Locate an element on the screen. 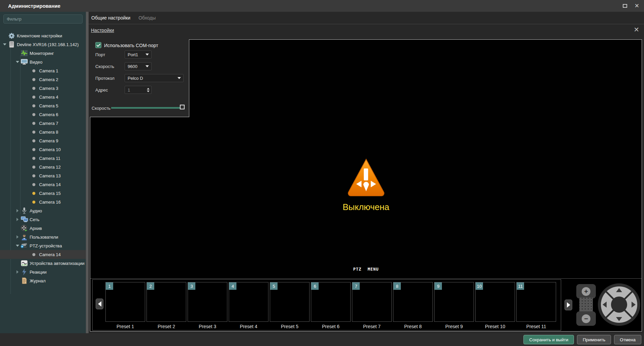 The width and height of the screenshot is (644, 346). tree-item-26: Camera 14 is located at coordinates (43, 254).